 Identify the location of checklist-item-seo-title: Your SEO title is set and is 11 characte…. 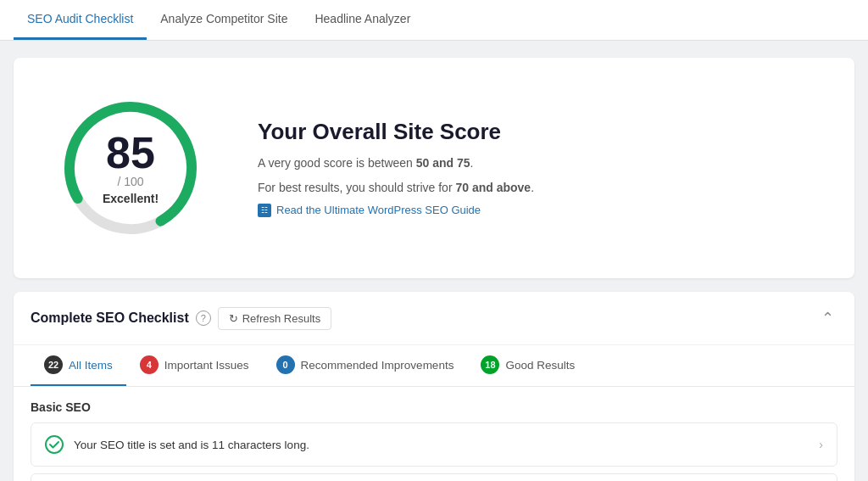
(434, 445).